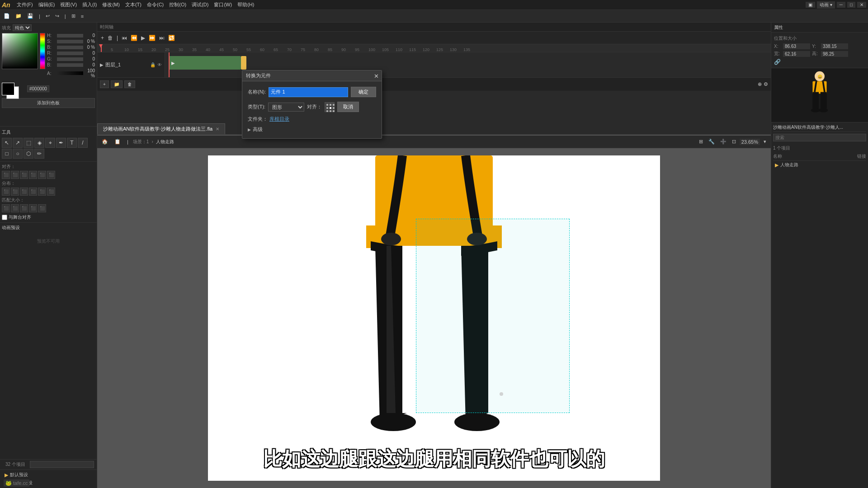  I want to click on zoom-dropdown-btn: ▾, so click(765, 142).